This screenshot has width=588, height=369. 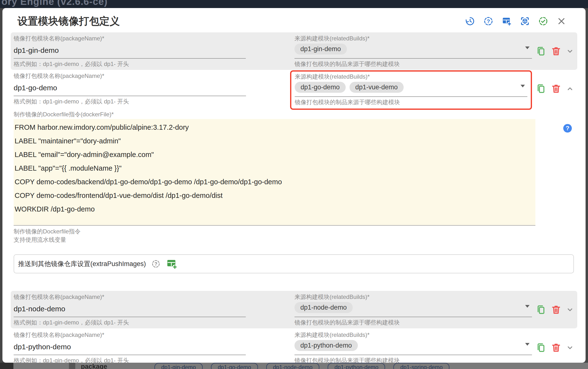 I want to click on scan-cube-icon, so click(x=525, y=21).